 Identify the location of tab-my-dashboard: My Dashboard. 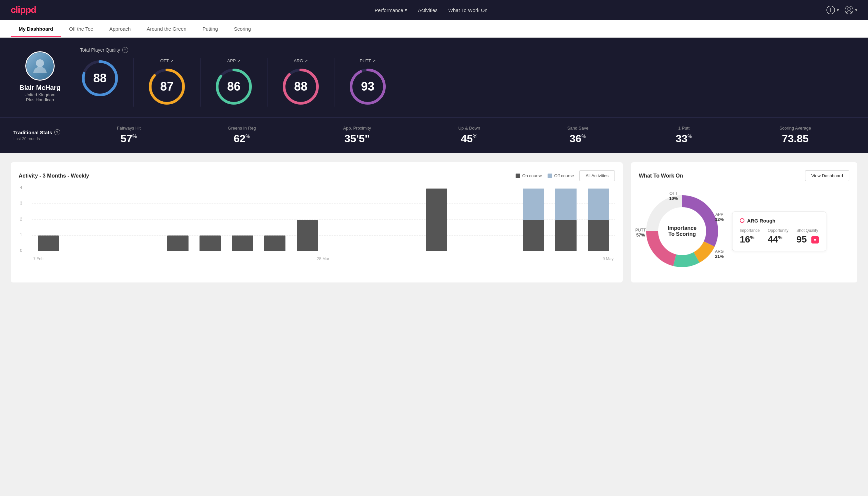
(36, 29).